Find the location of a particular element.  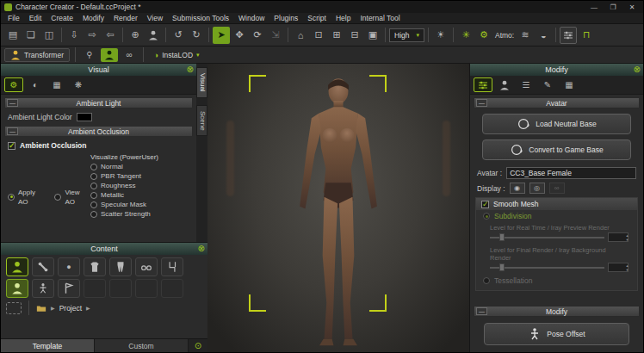

menu-modify: Modify is located at coordinates (93, 18).